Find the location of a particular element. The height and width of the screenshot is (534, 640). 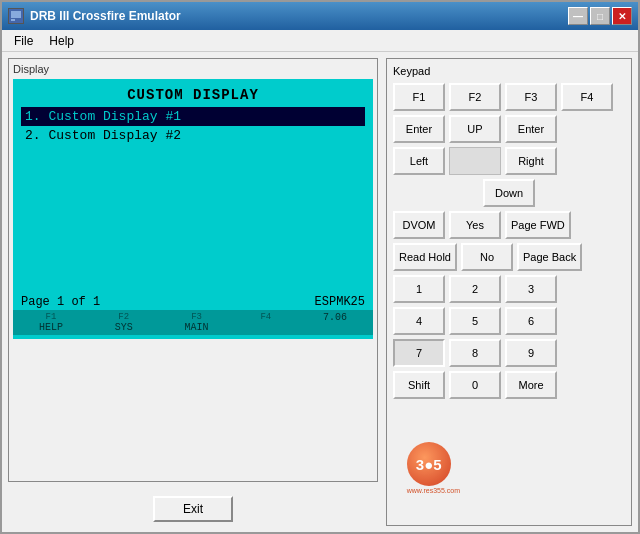

key-row-dvom: DVOM Yes Page FWD is located at coordinates (509, 225).